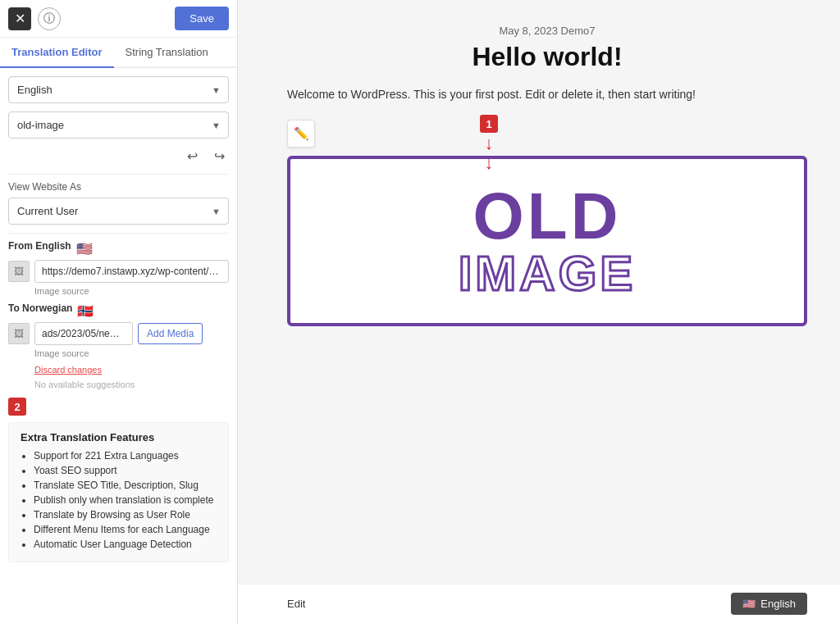 Image resolution: width=840 pixels, height=623 pixels. I want to click on undo-redo-bar: ↩ ↪, so click(118, 156).